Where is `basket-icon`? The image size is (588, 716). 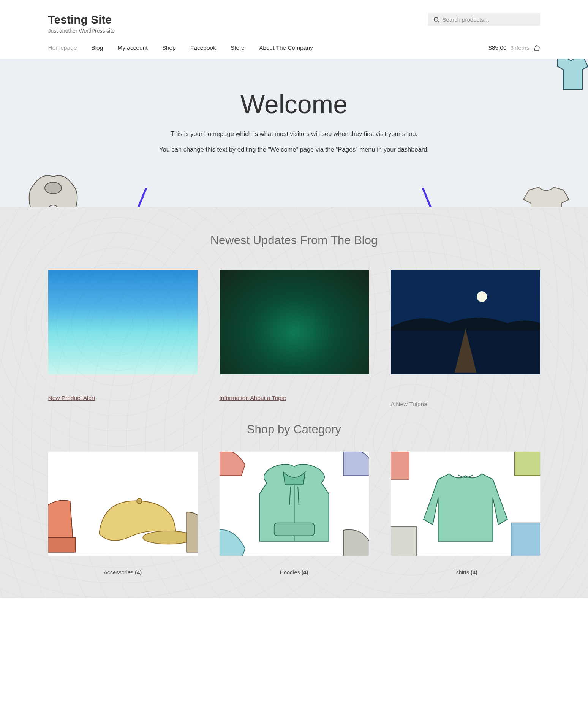 basket-icon is located at coordinates (537, 48).